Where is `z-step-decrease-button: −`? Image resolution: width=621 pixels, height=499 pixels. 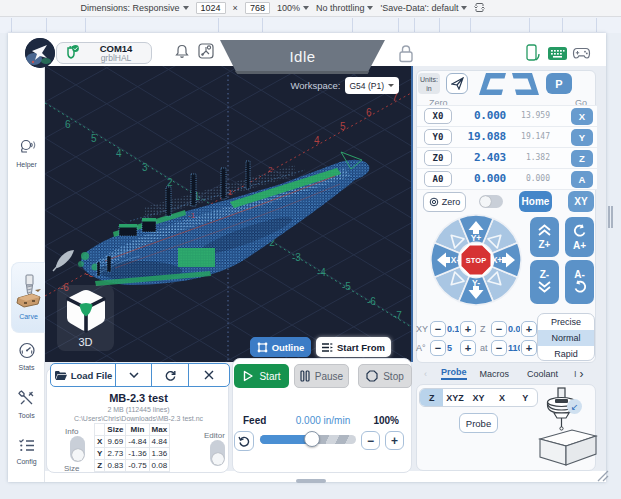
z-step-decrease-button: − is located at coordinates (499, 329).